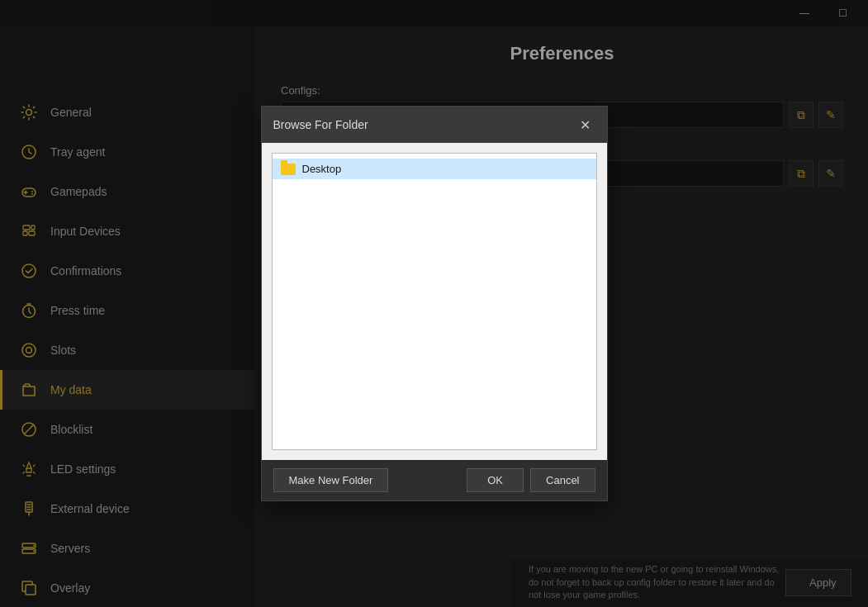 The height and width of the screenshot is (607, 868). I want to click on ok-button: OK, so click(496, 481).